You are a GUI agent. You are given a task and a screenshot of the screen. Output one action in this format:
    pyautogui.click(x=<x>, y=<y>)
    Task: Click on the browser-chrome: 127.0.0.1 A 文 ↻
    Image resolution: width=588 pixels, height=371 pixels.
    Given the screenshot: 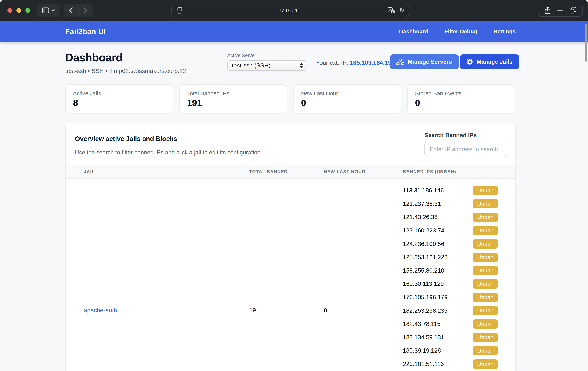 What is the action you would take?
    pyautogui.click(x=294, y=10)
    